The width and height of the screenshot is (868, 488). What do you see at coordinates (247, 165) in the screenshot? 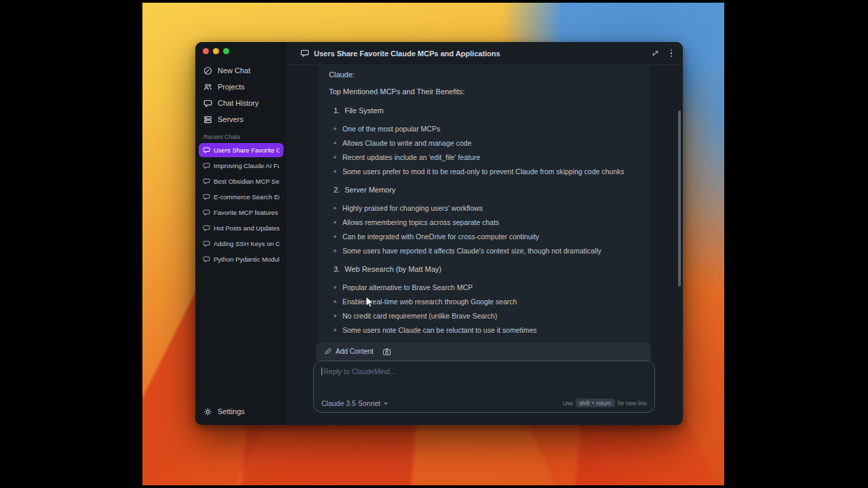
I see `chat-title: Improving Claude AI Funct…` at bounding box center [247, 165].